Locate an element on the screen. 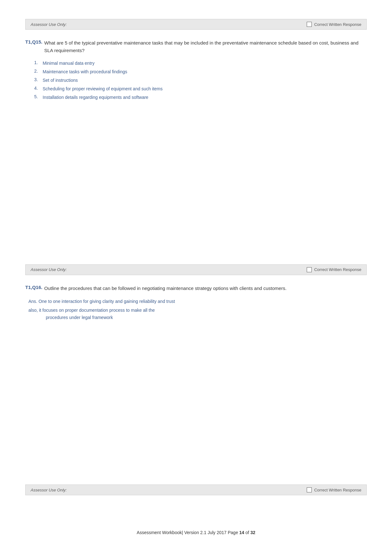 This screenshot has height=554, width=392. question-16-header: T1,Q16. Outline the procedures that can … is located at coordinates (196, 288).